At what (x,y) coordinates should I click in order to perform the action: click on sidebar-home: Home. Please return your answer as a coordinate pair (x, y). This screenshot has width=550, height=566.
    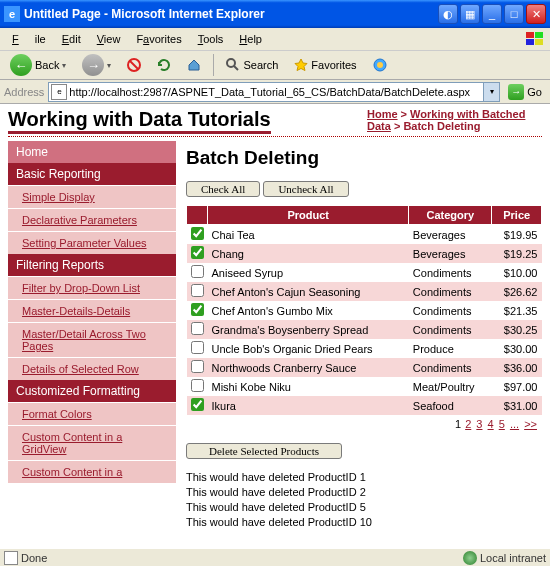
    Looking at the image, I should click on (92, 152).